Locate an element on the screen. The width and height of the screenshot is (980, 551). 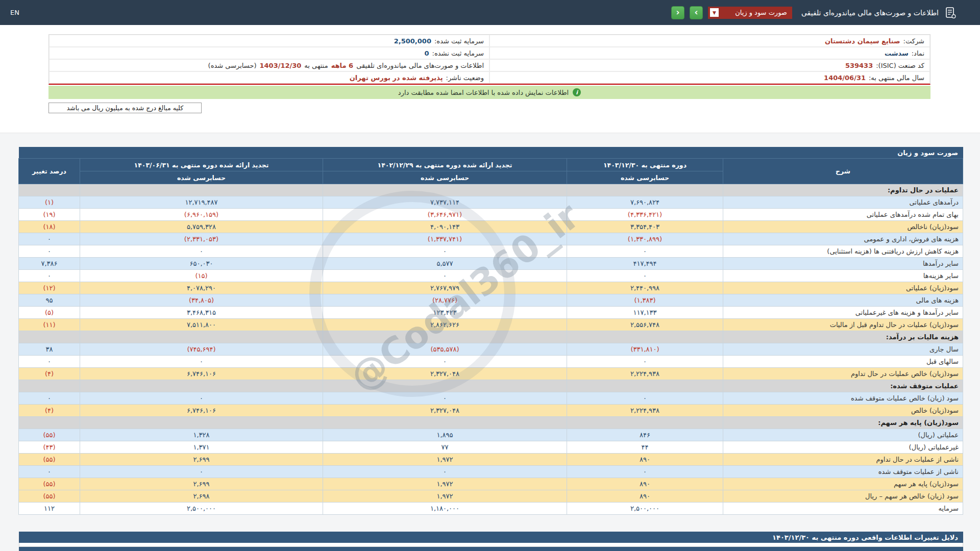
table-row: سود(زیان) ناخالص۳,۳۵۴,۴۰۳۴,۰۹۰,۱۴۳۵,۷۵۹,… is located at coordinates (491, 227).